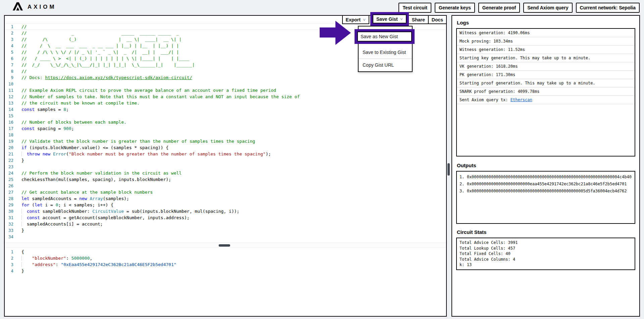  Describe the element at coordinates (546, 42) in the screenshot. I see `log-entry: Mock proving: 103.34ms` at that location.